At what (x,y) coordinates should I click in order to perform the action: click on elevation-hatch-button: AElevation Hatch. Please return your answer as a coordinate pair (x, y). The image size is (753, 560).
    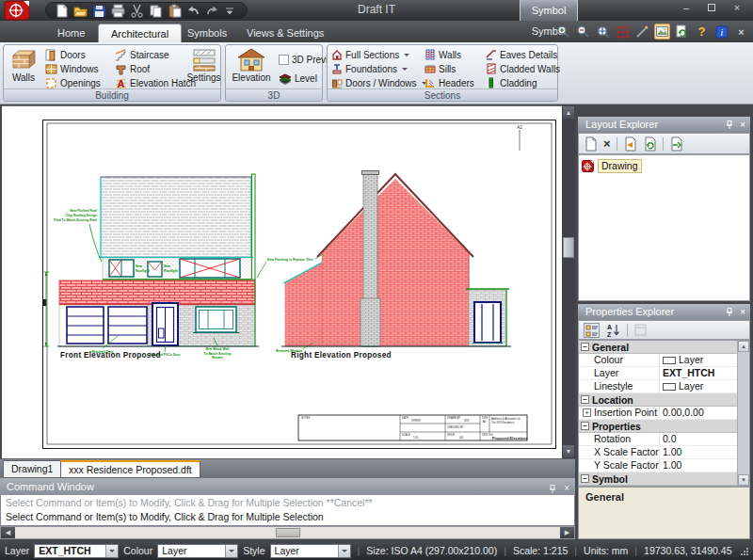
    Looking at the image, I should click on (155, 83).